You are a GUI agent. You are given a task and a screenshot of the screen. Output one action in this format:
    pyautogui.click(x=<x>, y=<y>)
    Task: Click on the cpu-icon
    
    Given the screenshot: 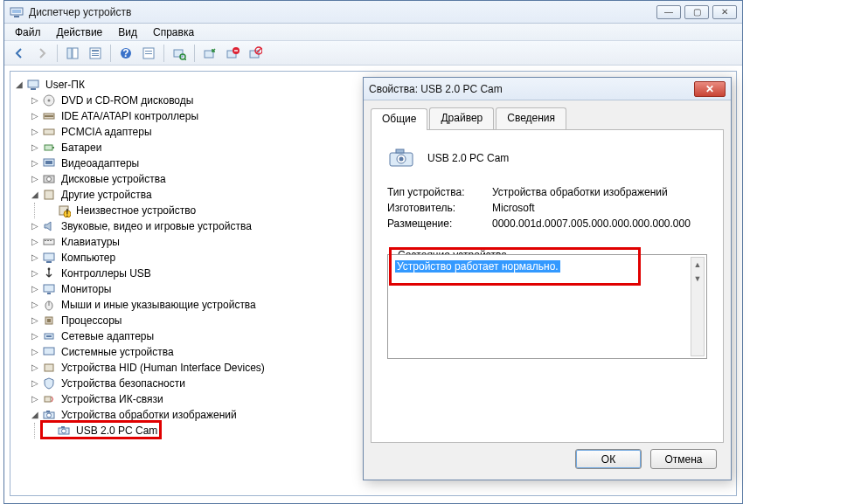 What is the action you would take?
    pyautogui.click(x=49, y=321)
    